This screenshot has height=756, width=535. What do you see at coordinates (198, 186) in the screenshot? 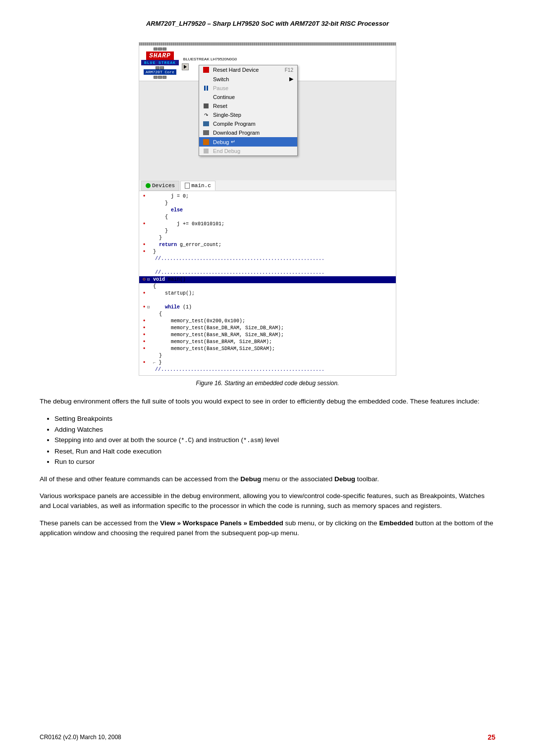
I see `tab-mainc: main.c` at bounding box center [198, 186].